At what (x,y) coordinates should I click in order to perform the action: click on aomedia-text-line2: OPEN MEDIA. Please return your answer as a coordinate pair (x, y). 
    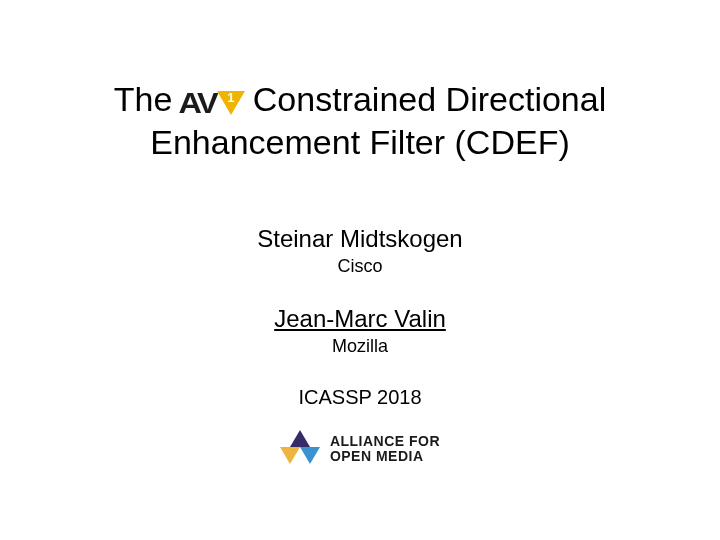
    Looking at the image, I should click on (385, 456).